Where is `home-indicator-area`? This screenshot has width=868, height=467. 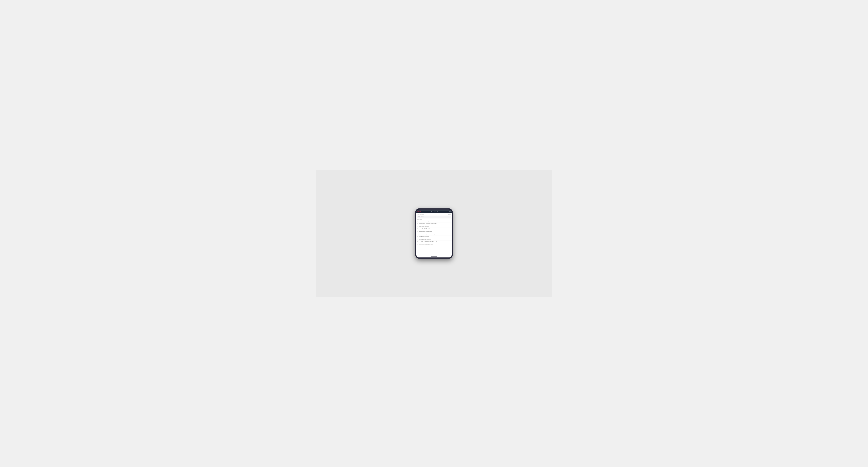 home-indicator-area is located at coordinates (434, 257).